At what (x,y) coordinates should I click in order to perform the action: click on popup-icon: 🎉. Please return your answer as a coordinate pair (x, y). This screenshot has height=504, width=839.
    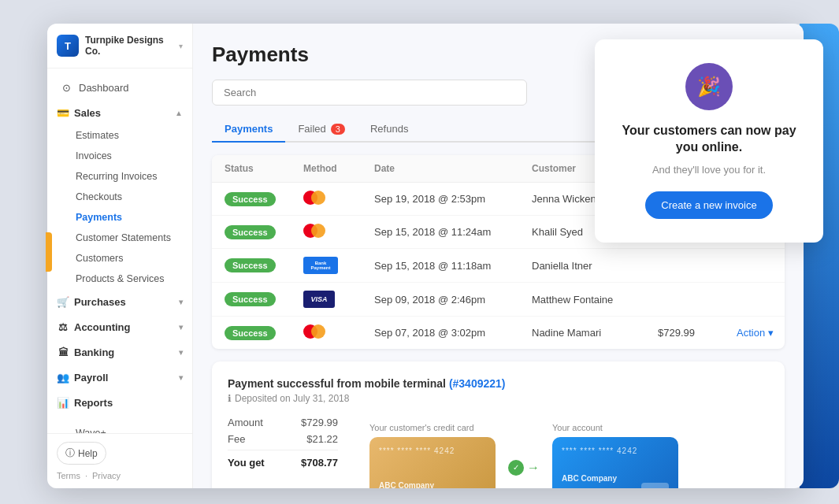
    Looking at the image, I should click on (709, 87).